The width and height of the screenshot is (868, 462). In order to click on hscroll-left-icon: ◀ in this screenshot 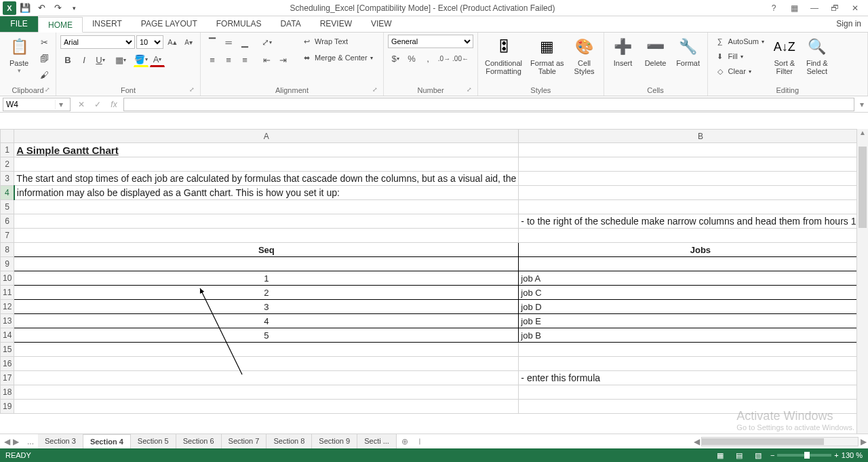, I will do `click(696, 442)`.